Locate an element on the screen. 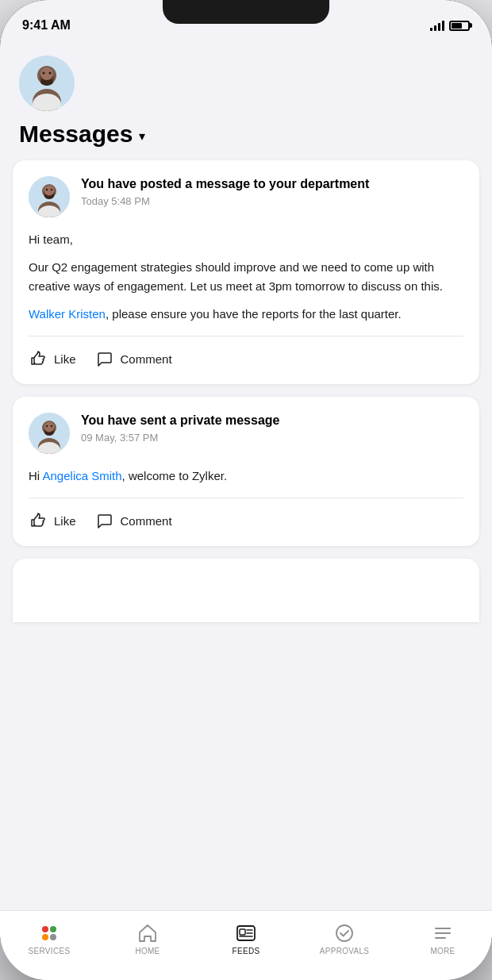  like-label-2: Like is located at coordinates (65, 521).